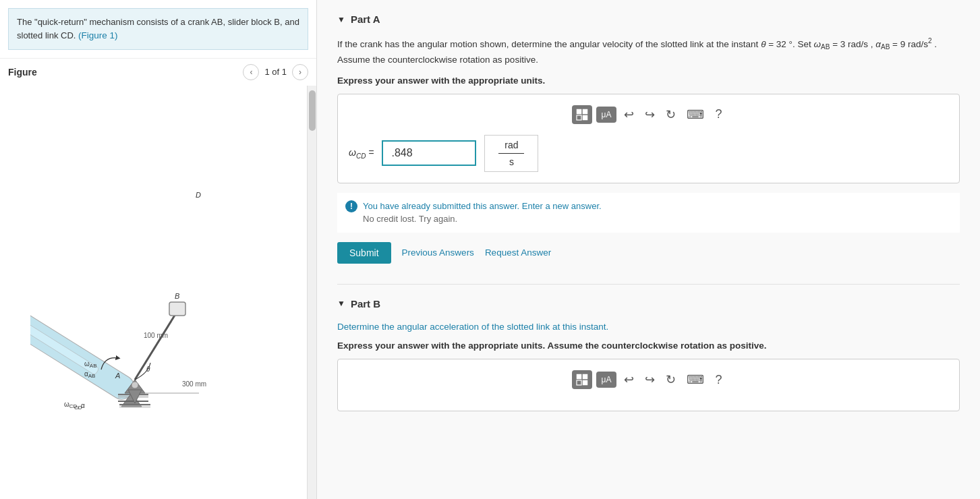 The height and width of the screenshot is (499, 980). What do you see at coordinates (649, 139) in the screenshot?
I see `part-a-answer-container: μA ↩ ↪ ↻ ⌨ ? ωCD = rad s` at bounding box center [649, 139].